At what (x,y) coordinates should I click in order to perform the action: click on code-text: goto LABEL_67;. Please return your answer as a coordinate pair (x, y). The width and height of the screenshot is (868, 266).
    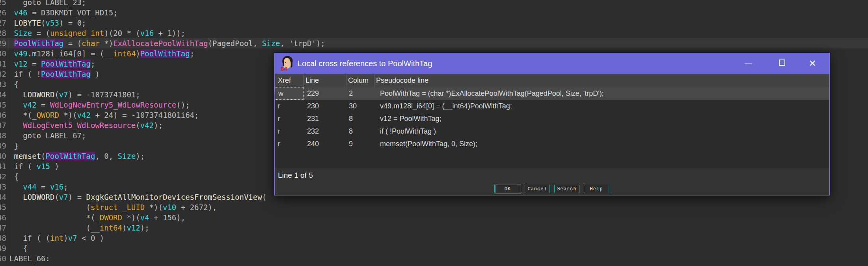
    Looking at the image, I should click on (48, 136).